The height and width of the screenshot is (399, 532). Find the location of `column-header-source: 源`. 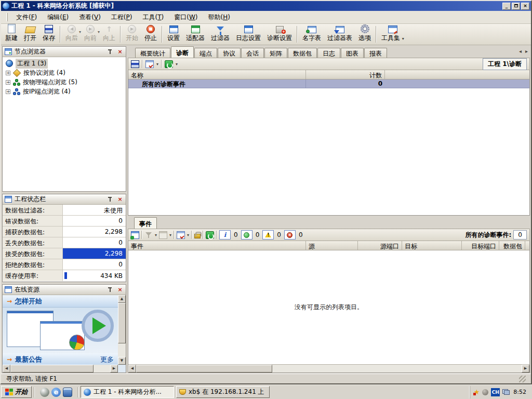

column-header-source: 源 is located at coordinates (332, 245).